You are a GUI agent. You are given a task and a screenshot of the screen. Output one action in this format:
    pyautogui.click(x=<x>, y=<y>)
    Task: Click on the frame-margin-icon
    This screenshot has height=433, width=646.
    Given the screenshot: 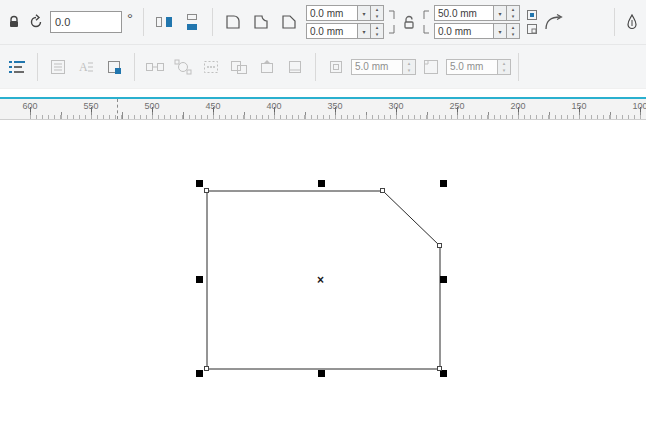 What is the action you would take?
    pyautogui.click(x=431, y=67)
    